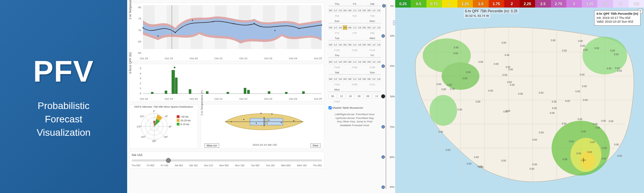 The image size is (644, 193). I want to click on time-slider: Sat 15Z Thu 06ZFri 06ZFri 18ZSat 06ZSat …, so click(227, 160).